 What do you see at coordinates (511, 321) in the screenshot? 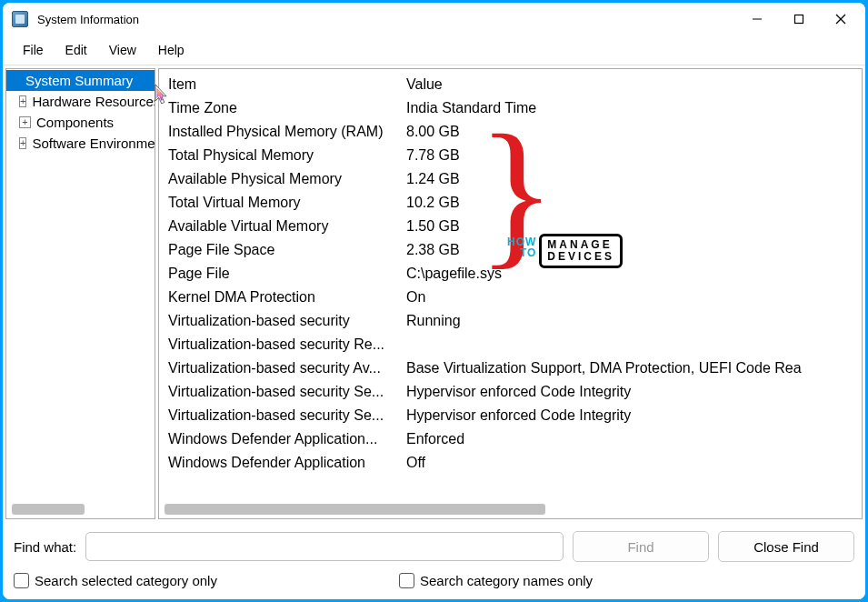
I see `grid-row: Virtualization-based securityRunning` at bounding box center [511, 321].